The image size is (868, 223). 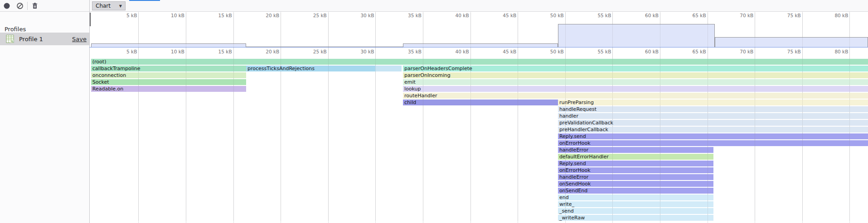 What do you see at coordinates (480, 102) in the screenshot?
I see `flame-bar-child: child` at bounding box center [480, 102].